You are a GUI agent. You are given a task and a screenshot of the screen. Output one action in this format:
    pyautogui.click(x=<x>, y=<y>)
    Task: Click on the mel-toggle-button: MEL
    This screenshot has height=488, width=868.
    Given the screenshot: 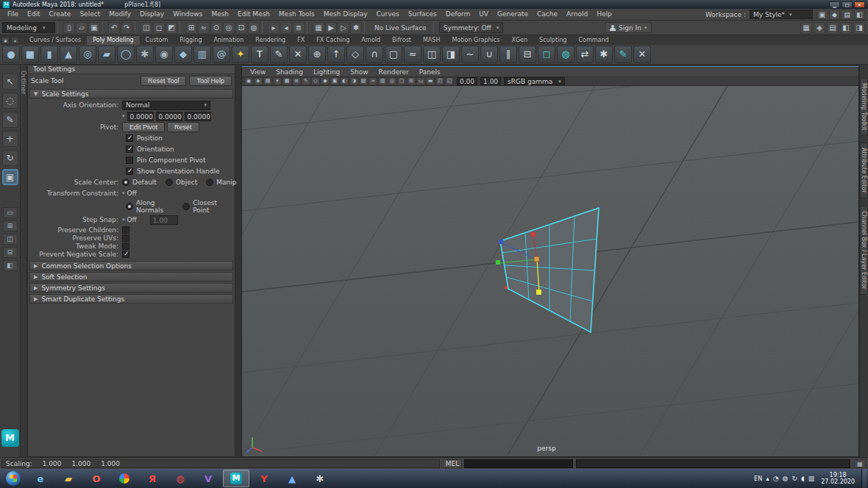 What is the action you would take?
    pyautogui.click(x=452, y=464)
    